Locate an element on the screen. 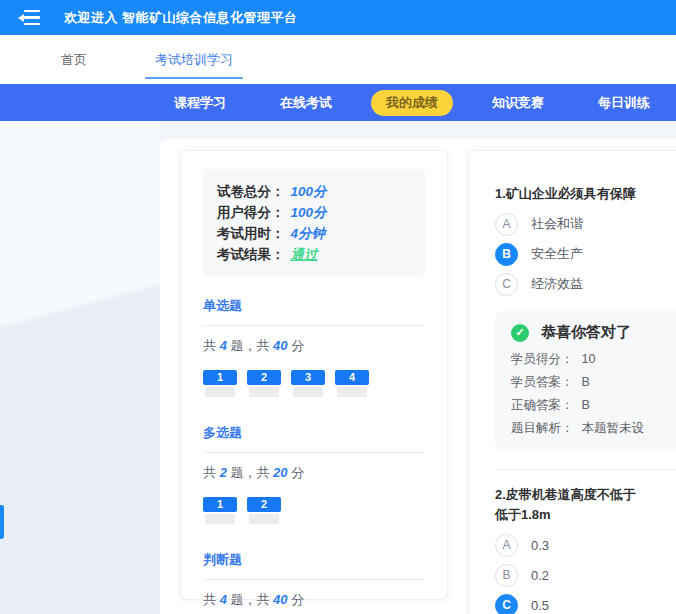  section-stats: 共 2 题，共 20 分 is located at coordinates (314, 473).